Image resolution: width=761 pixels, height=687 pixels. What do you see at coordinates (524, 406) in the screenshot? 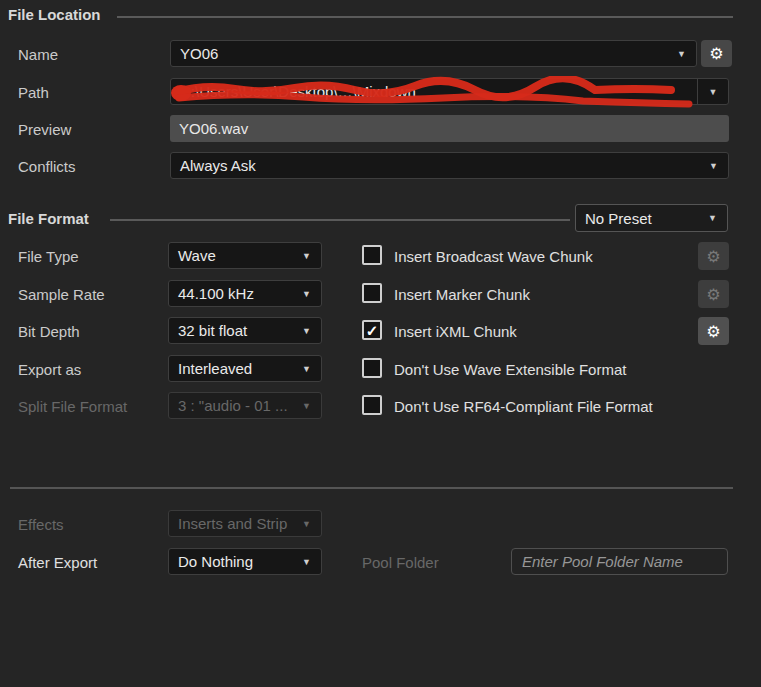
I see `dont-use-rf64-label: Don't Use RF64-Compliant File Format` at bounding box center [524, 406].